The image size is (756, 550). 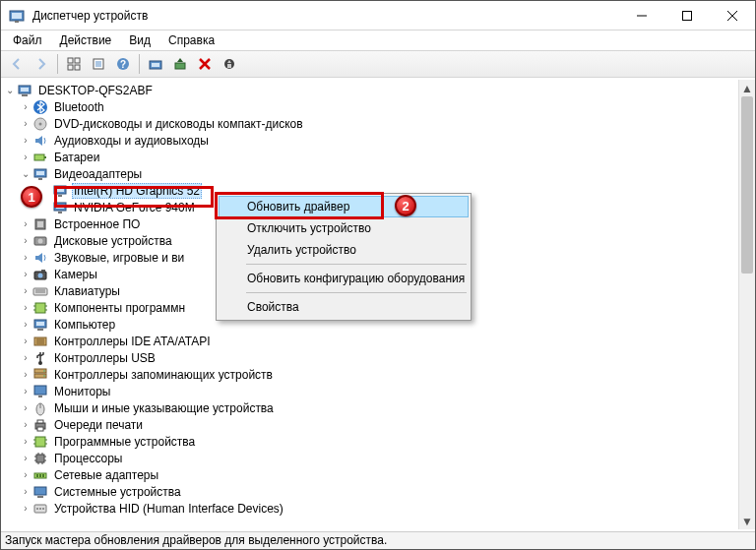 I want to click on tree-node-cat-13: ›Контроллеры USB, so click(x=369, y=358).